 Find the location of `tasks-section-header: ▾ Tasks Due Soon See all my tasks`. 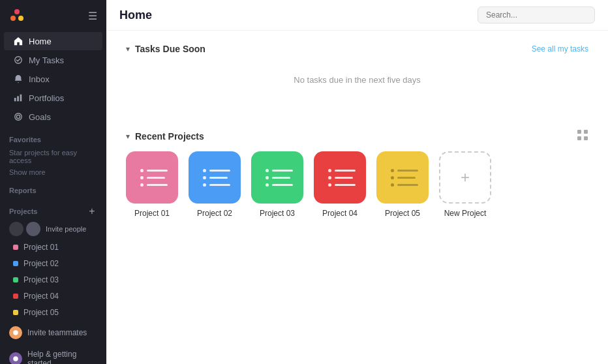

tasks-section-header: ▾ Tasks Due Soon See all my tasks is located at coordinates (357, 49).